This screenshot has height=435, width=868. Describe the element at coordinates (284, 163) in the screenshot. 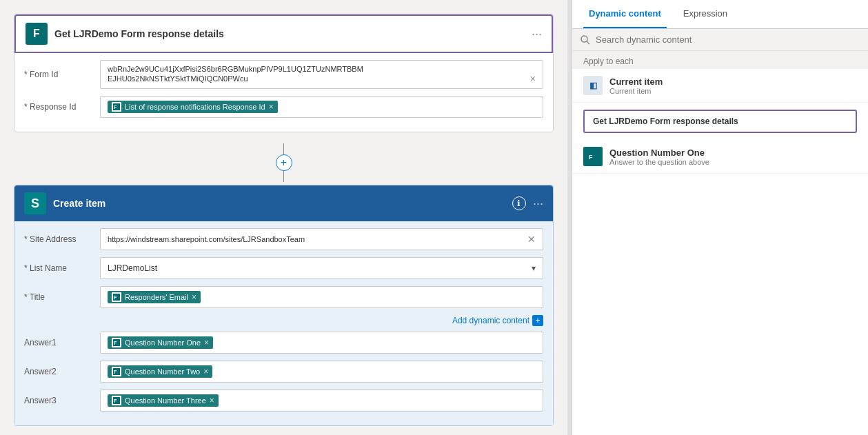

I see `connector: +` at that location.